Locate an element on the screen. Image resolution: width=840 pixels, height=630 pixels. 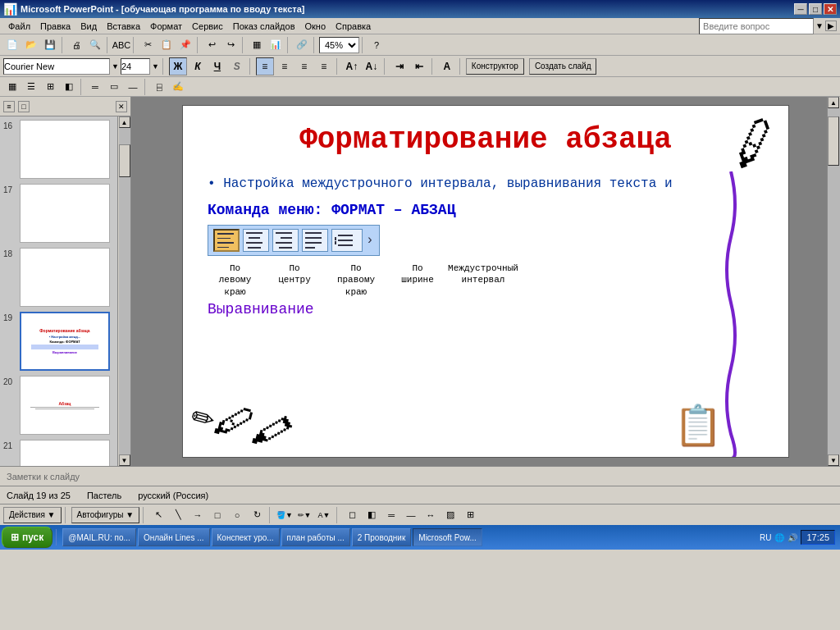
scroll-thumb is located at coordinates (125, 161).